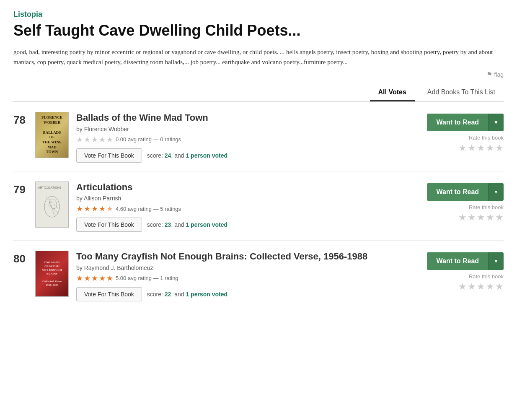 This screenshot has height=420, width=517. I want to click on score-number: 23, so click(168, 225).